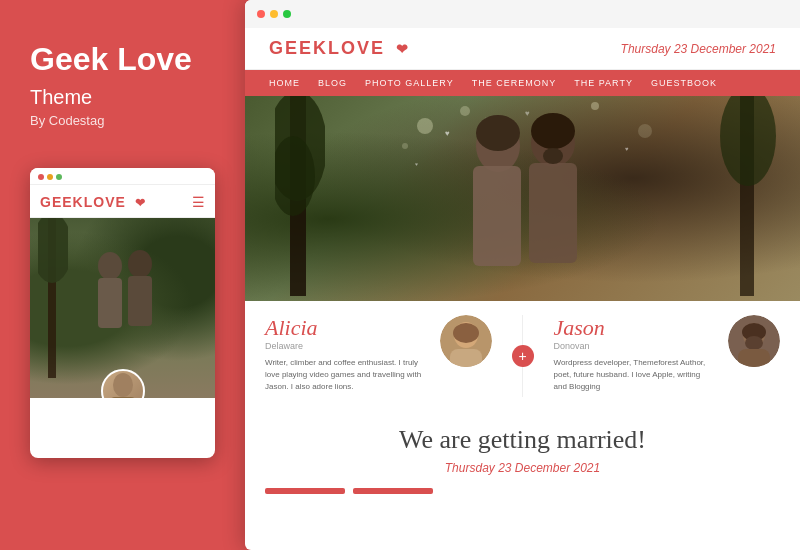  What do you see at coordinates (466, 341) in the screenshot?
I see `alicia-avatar` at bounding box center [466, 341].